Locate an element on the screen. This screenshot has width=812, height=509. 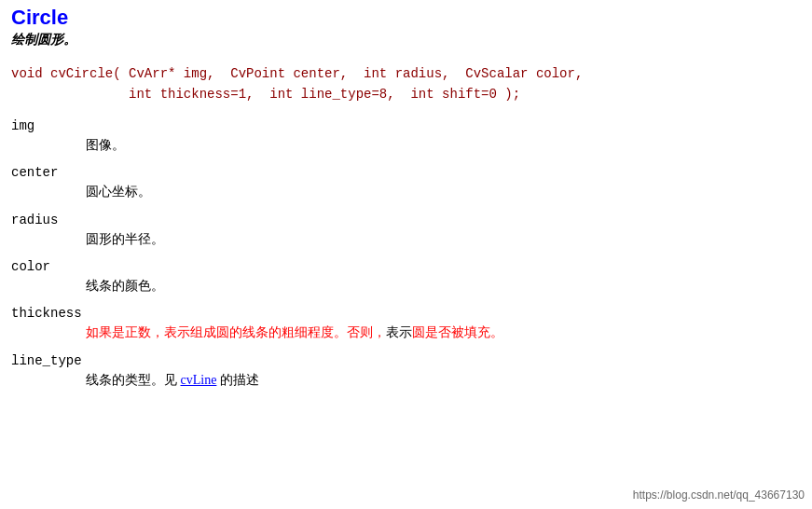
page-title: Circle is located at coordinates (406, 18).